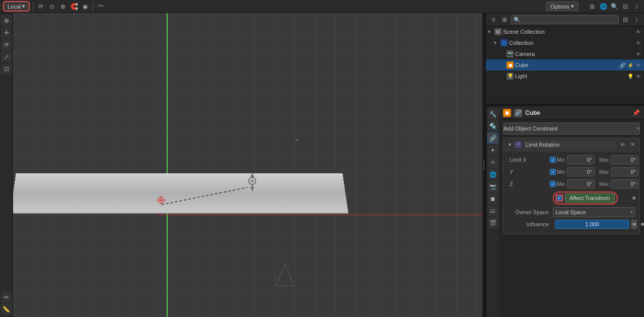 Image resolution: width=644 pixels, height=317 pixels. What do you see at coordinates (638, 32) in the screenshot?
I see `scene-restrict-icons: 👁` at bounding box center [638, 32].